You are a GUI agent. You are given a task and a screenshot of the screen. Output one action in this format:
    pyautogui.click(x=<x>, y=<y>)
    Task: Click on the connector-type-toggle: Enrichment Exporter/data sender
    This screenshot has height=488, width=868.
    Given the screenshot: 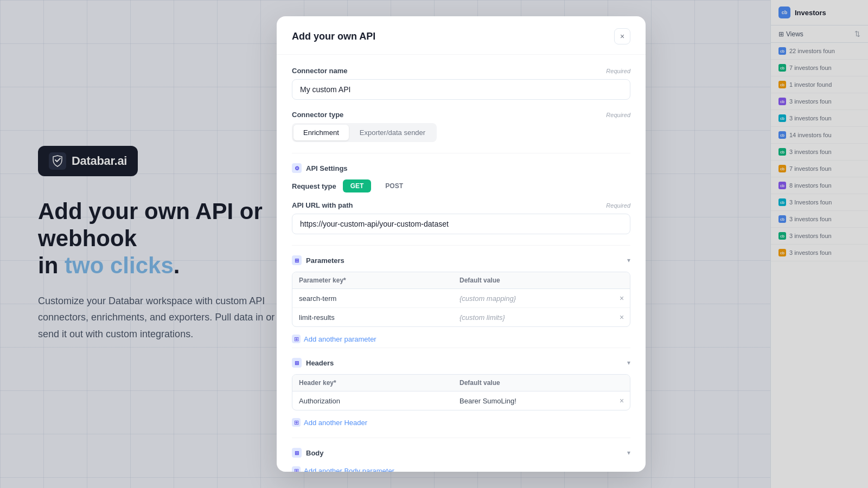 What is the action you would take?
    pyautogui.click(x=365, y=132)
    